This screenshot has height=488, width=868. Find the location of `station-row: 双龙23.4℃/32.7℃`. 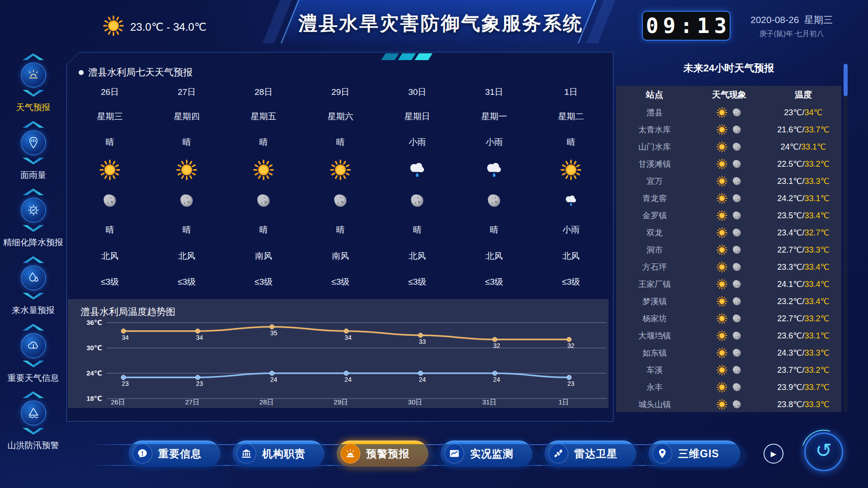

station-row: 双龙23.4℃/32.7℃ is located at coordinates (729, 233).